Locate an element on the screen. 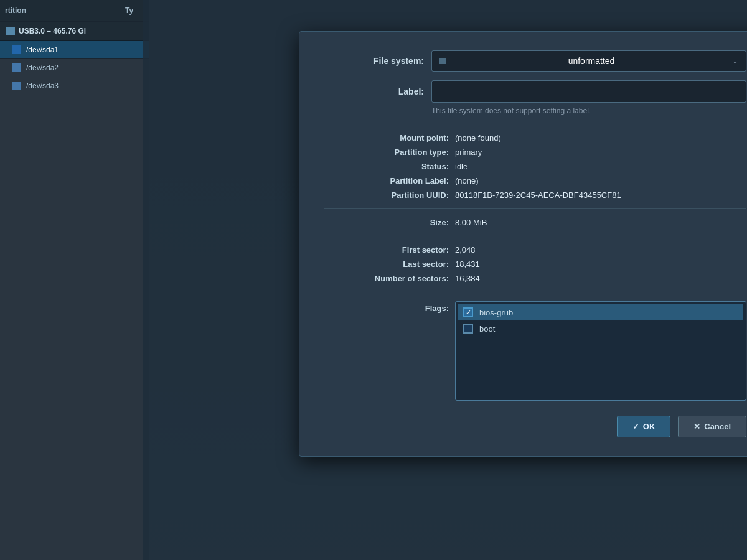 The image size is (747, 560). filesystem-select: unformatted ⌄ is located at coordinates (589, 61).